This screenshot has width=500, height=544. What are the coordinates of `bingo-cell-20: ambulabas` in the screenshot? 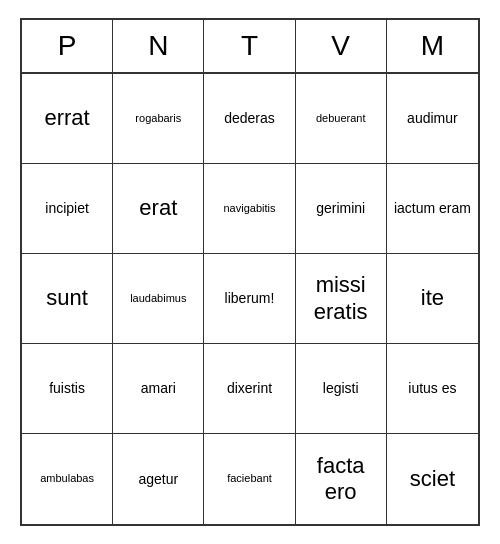 It's located at (68, 479).